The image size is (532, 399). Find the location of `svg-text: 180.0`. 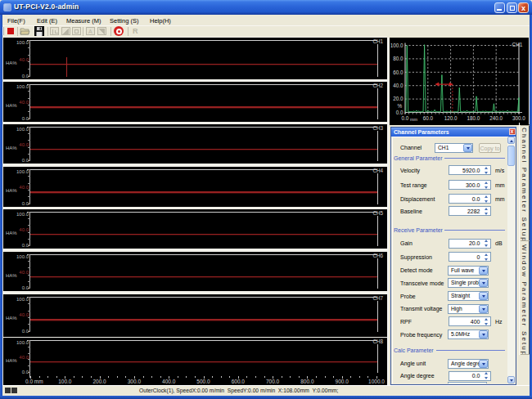

svg-text: 180.0 is located at coordinates (473, 118).